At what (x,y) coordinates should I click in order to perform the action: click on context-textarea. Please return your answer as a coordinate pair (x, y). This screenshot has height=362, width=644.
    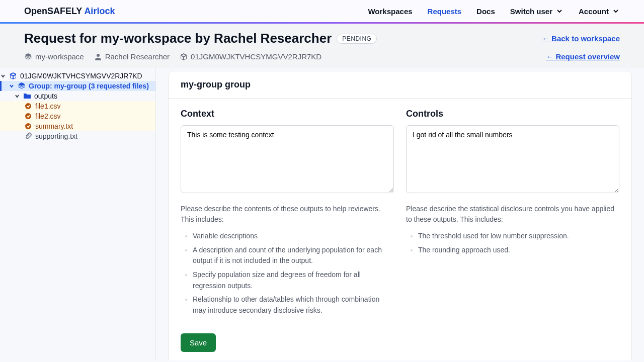
    Looking at the image, I should click on (287, 159).